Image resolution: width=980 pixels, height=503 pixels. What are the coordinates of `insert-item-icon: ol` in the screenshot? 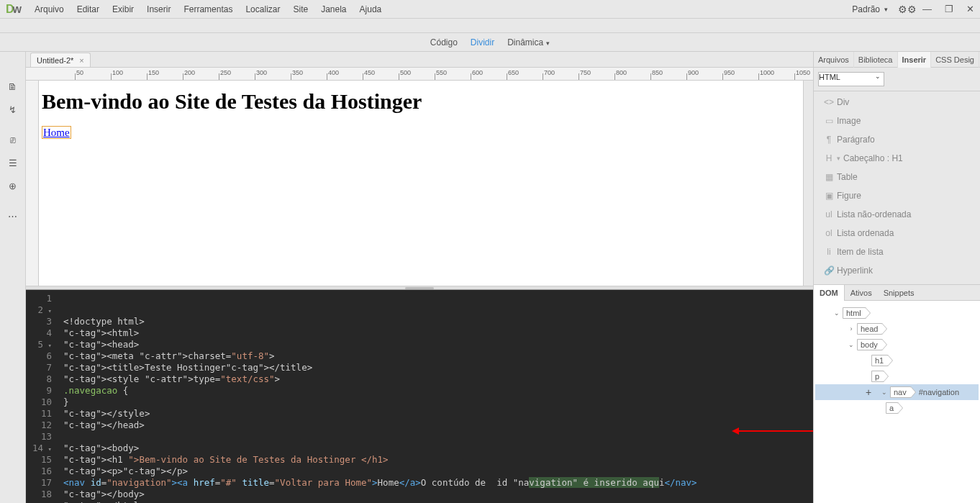 It's located at (829, 233).